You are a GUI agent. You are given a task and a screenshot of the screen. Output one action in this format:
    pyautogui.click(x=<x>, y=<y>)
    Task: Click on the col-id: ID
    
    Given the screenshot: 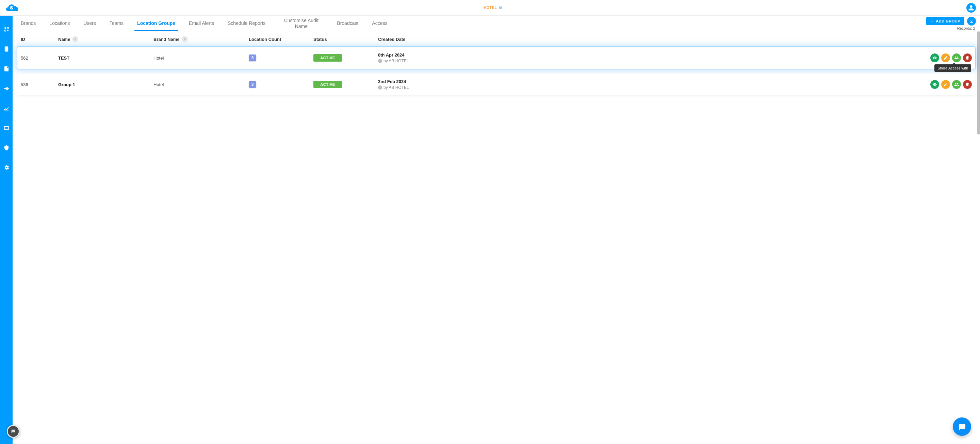 What is the action you would take?
    pyautogui.click(x=40, y=40)
    